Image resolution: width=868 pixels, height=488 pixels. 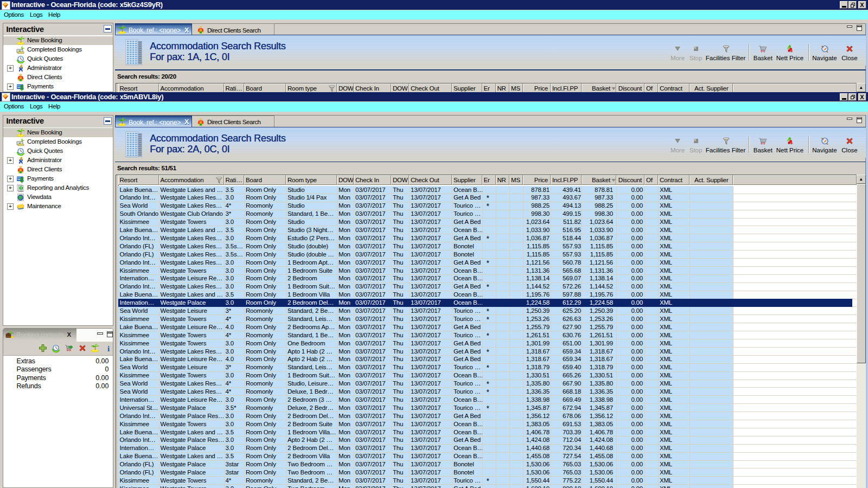 What do you see at coordinates (108, 349) in the screenshot?
I see `svg-text: i` at bounding box center [108, 349].